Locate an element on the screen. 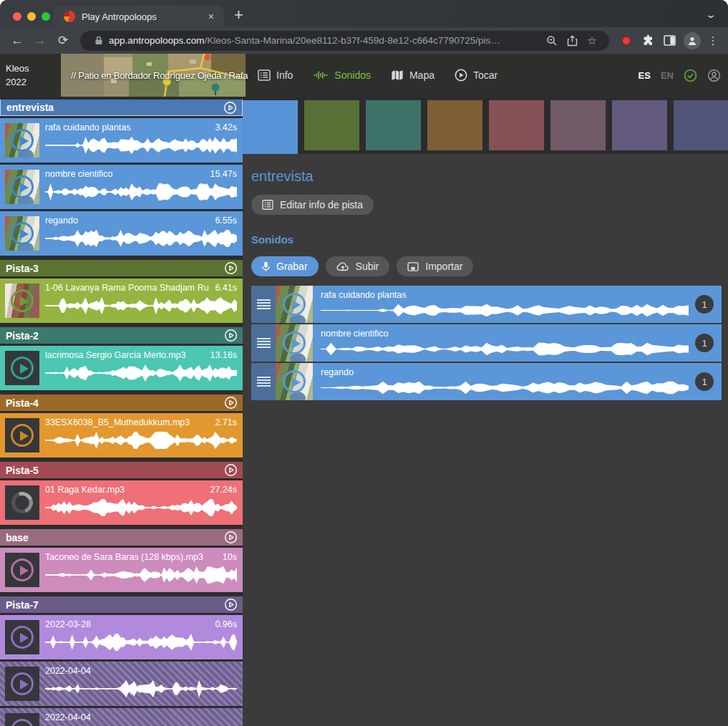 This screenshot has width=728, height=726. clip-duration: 27.24s is located at coordinates (223, 490).